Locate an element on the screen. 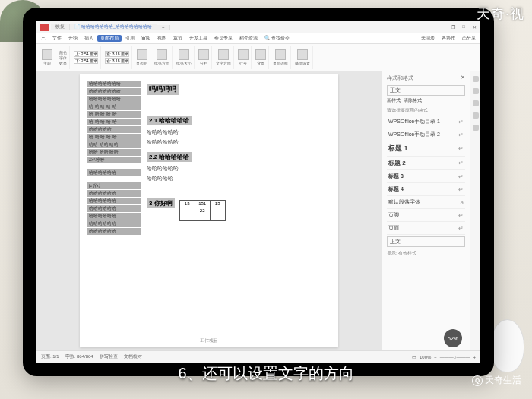 This screenshot has height=399, width=532. clear-format-button: 清除格式 is located at coordinates (413, 100).